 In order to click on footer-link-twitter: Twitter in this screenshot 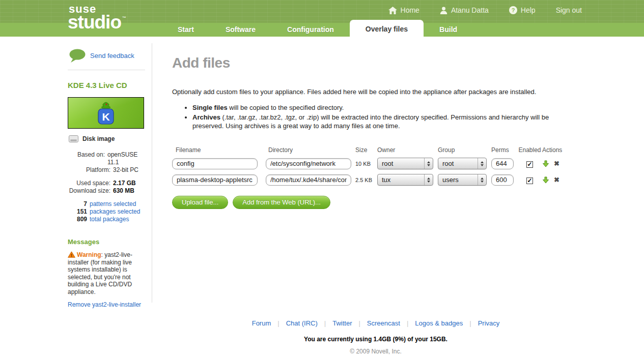, I will do `click(342, 323)`.